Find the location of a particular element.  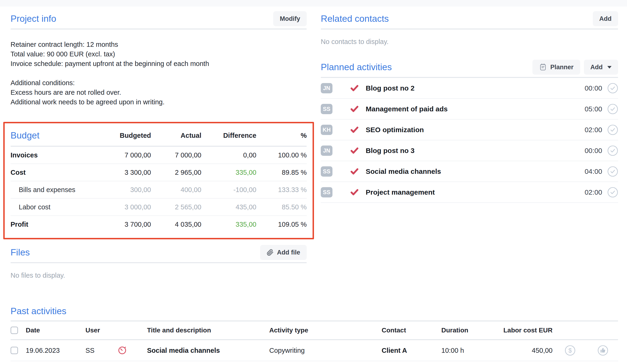

planned-activity-row: SS Project management 02:00 is located at coordinates (469, 192).